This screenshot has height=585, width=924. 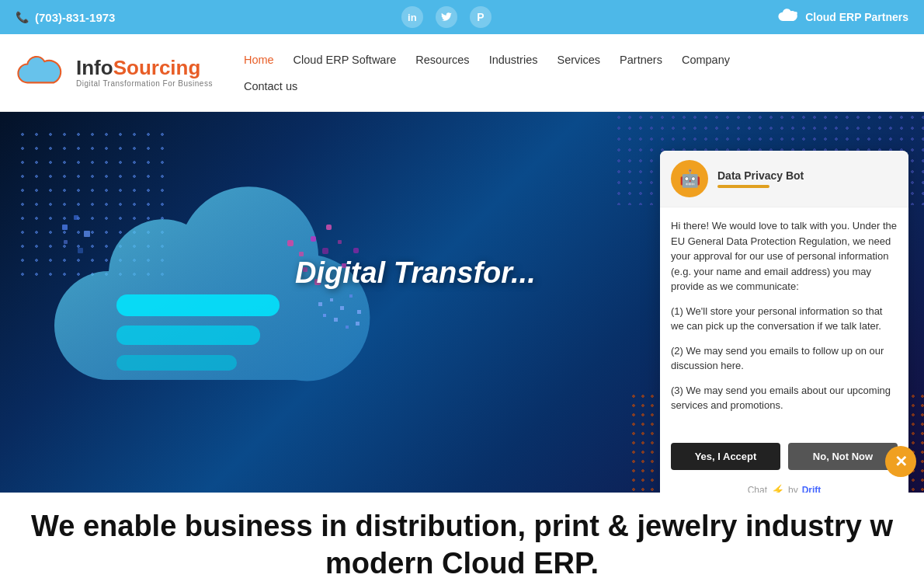 What do you see at coordinates (579, 60) in the screenshot?
I see `nav-services: Services` at bounding box center [579, 60].